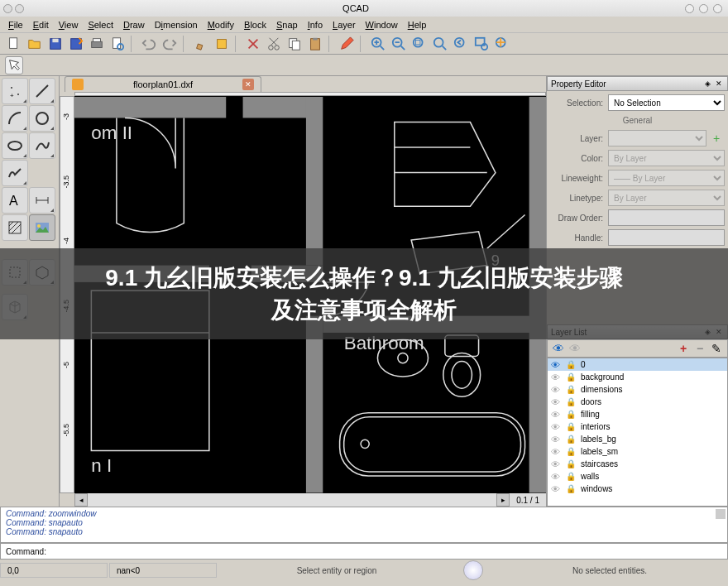 This screenshot has height=586, width=728. Describe the element at coordinates (637, 452) in the screenshot. I see `layer-item: 👁🔒labels_sm` at that location.